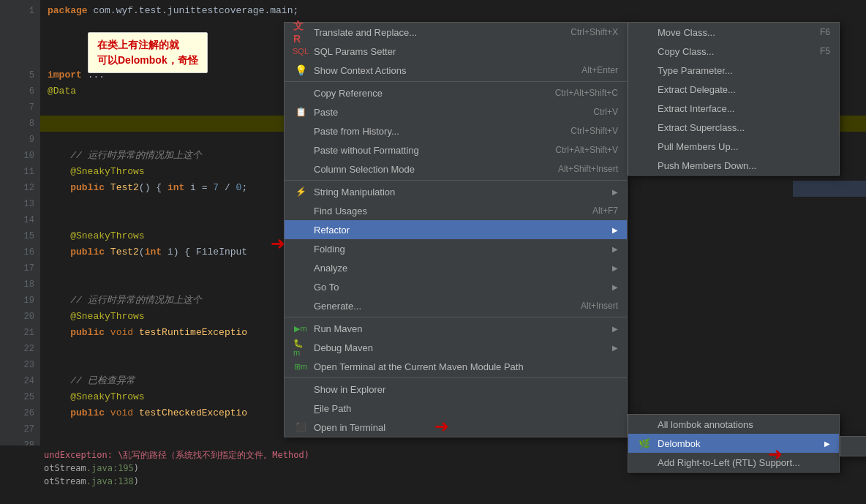  What do you see at coordinates (460, 329) in the screenshot?
I see `menu-label: Run Maven` at bounding box center [460, 329].